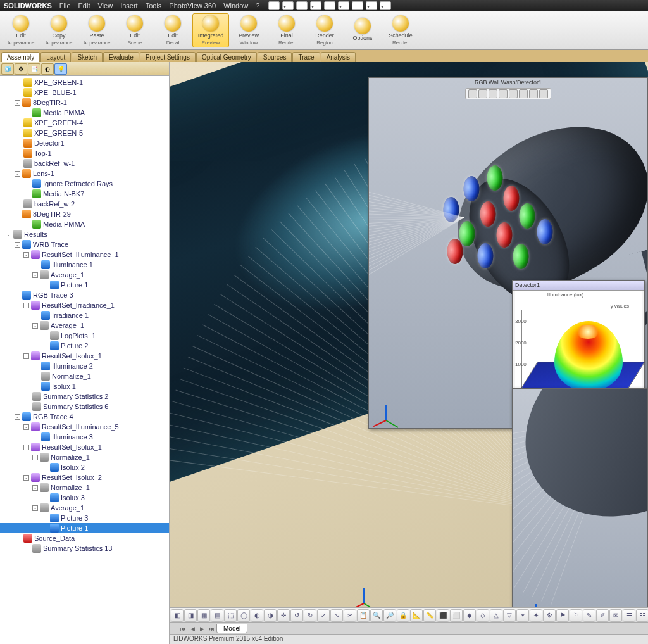 This screenshot has height=644, width=648. What do you see at coordinates (85, 336) in the screenshot?
I see `tree-item: LogPlots_1` at bounding box center [85, 336].